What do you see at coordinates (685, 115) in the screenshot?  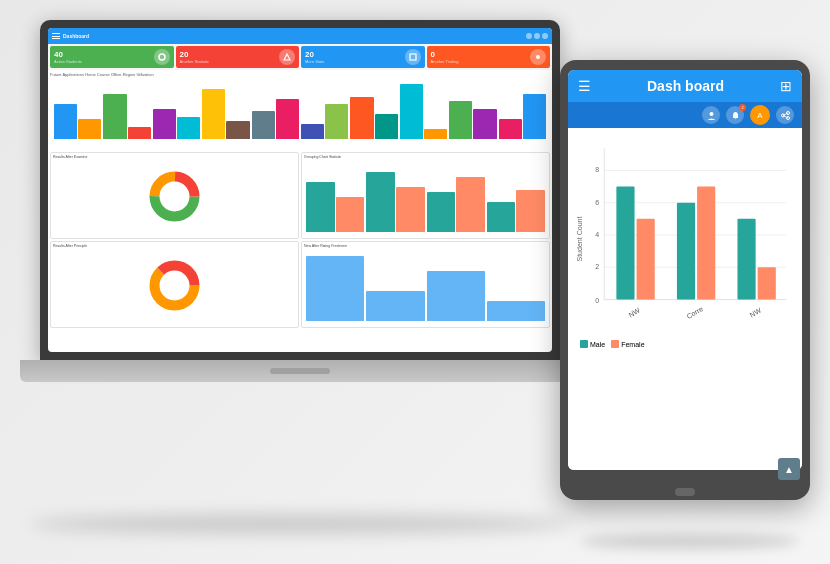 I see `tablet-toolbar: 2 A` at bounding box center [685, 115].